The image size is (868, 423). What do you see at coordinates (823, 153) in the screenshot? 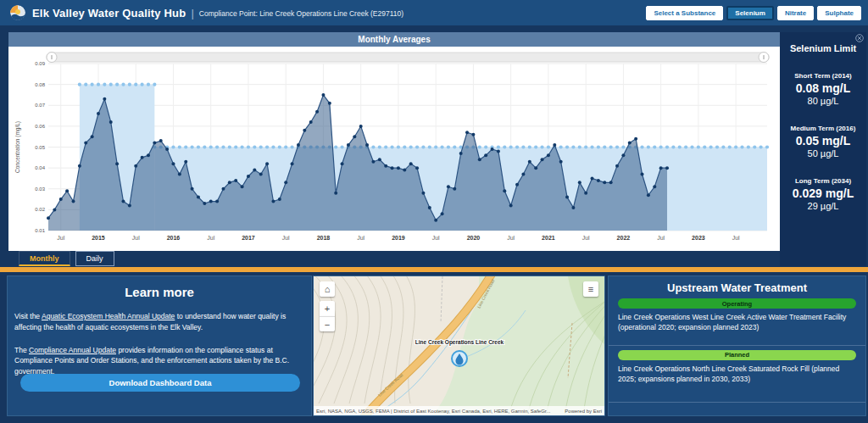
I see `medium-term-ug: 50 µg/L` at bounding box center [823, 153].